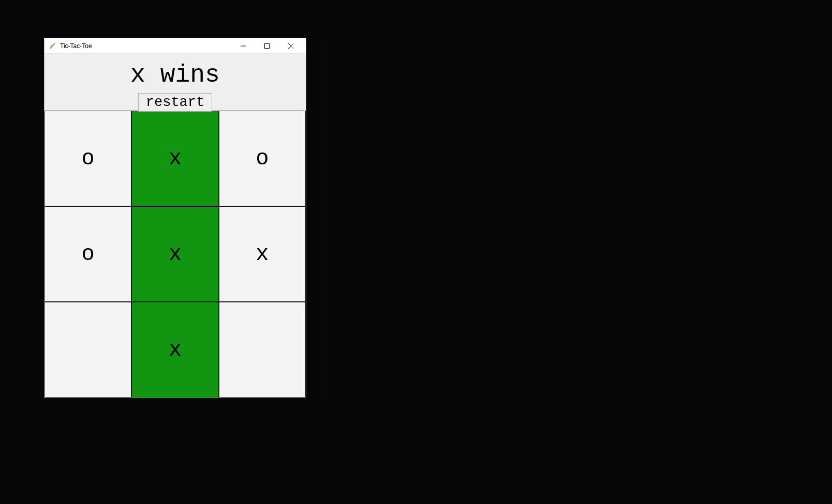  Describe the element at coordinates (53, 46) in the screenshot. I see `feather-icon` at that location.